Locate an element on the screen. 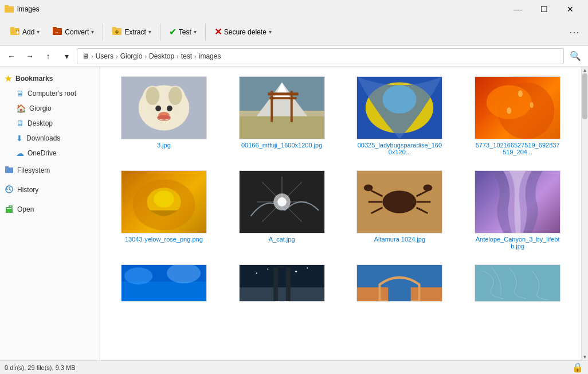  status-bar: 0 dir(s), 29 file(s), 9.3 MB 🔒 is located at coordinates (294, 367).